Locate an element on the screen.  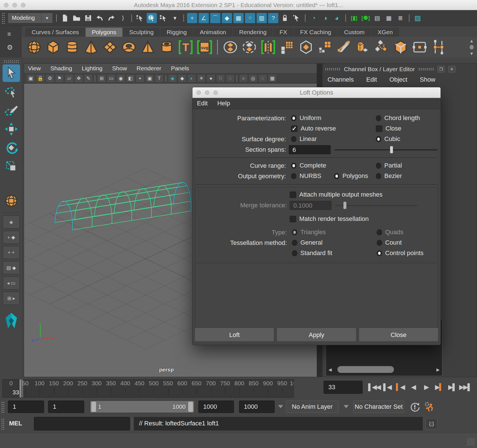
animation-preferences-icon is located at coordinates (429, 407).